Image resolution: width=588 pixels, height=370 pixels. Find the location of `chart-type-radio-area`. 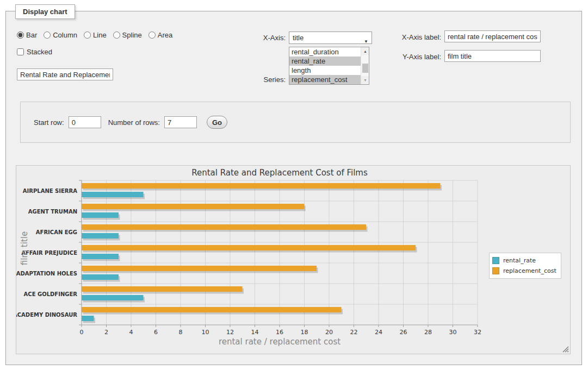

chart-type-radio-area is located at coordinates (152, 35).